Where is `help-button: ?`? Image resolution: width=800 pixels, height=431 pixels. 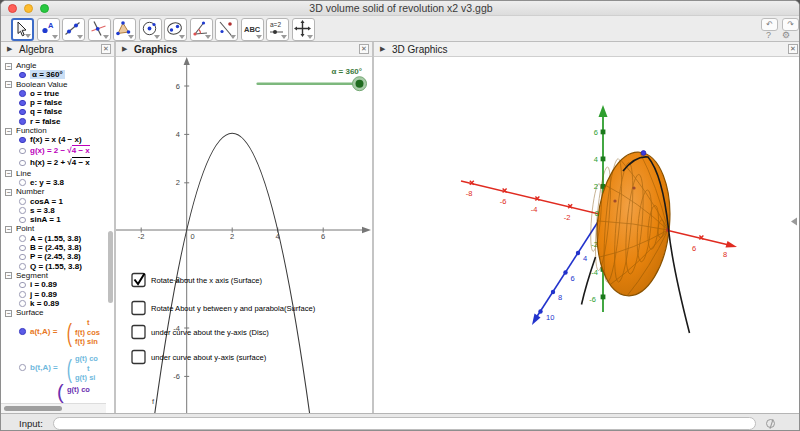 help-button: ? is located at coordinates (768, 35).